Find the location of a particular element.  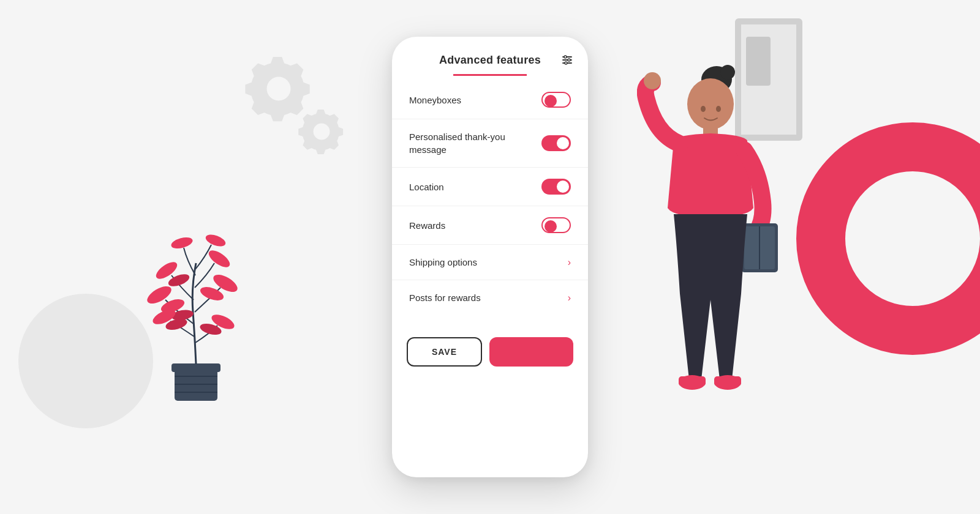

screen-title: Advanced features is located at coordinates (490, 60).